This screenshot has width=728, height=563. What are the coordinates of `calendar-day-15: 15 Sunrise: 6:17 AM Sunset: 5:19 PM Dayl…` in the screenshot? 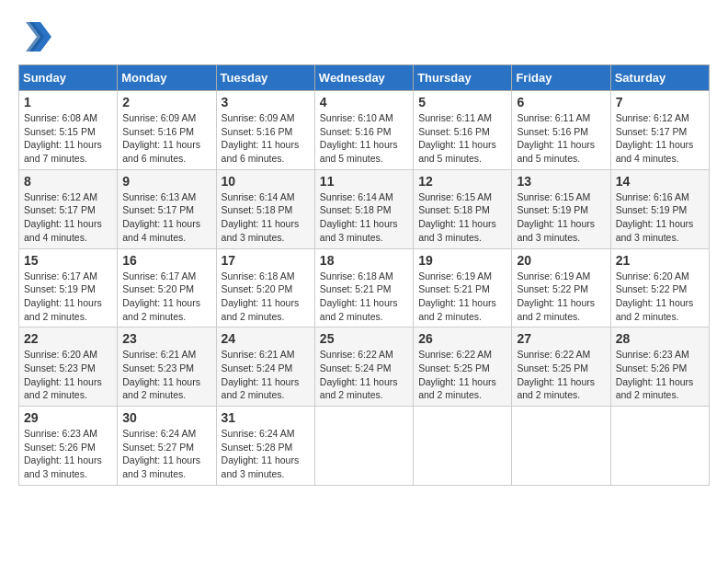 It's located at (68, 288).